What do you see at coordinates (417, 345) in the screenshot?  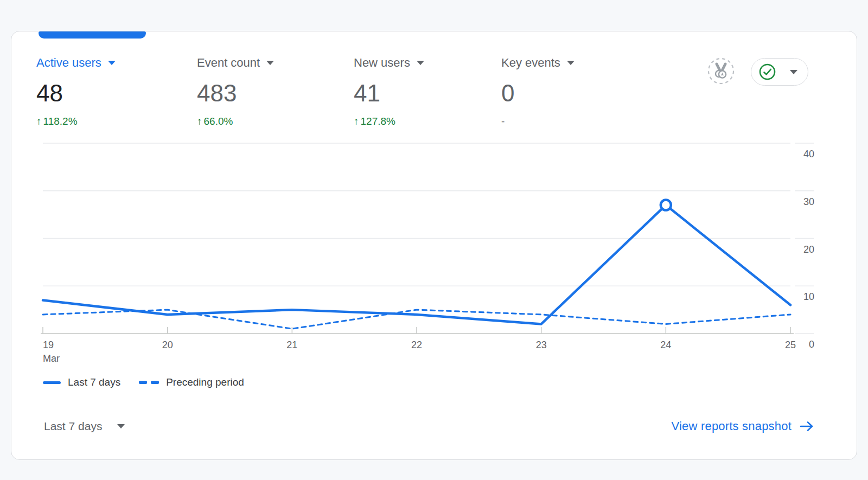 I see `x-axis-label: 22` at bounding box center [417, 345].